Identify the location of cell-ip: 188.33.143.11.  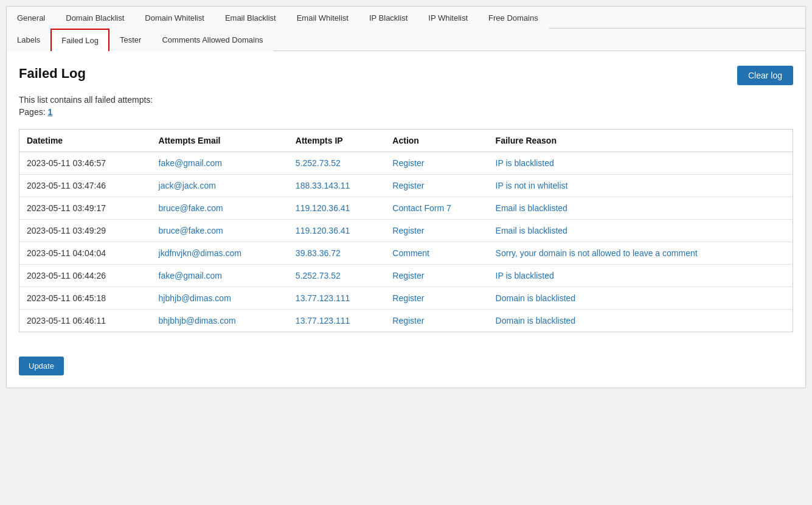
(337, 186).